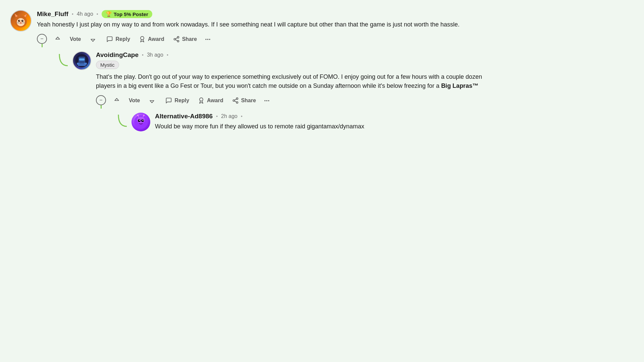  What do you see at coordinates (127, 14) in the screenshot?
I see `top-poster-badge: 🏆 Top 5% Poster` at bounding box center [127, 14].